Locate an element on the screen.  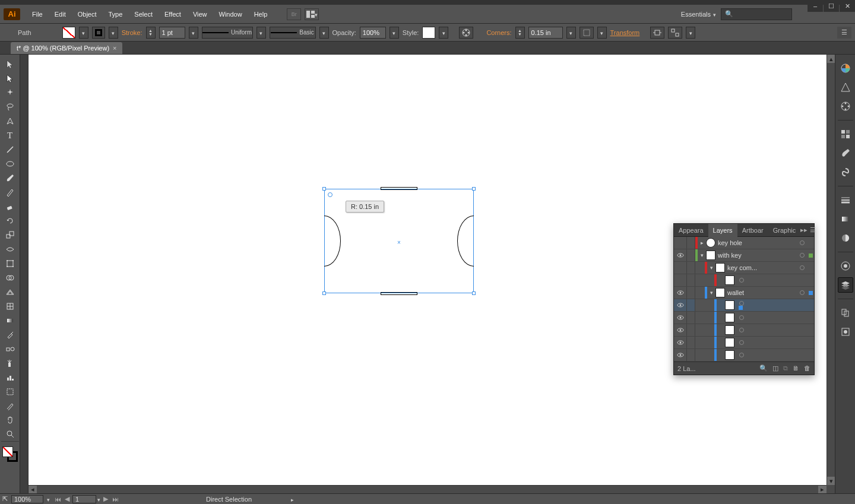
window-maximize-button: ☐ is located at coordinates (831, 6).